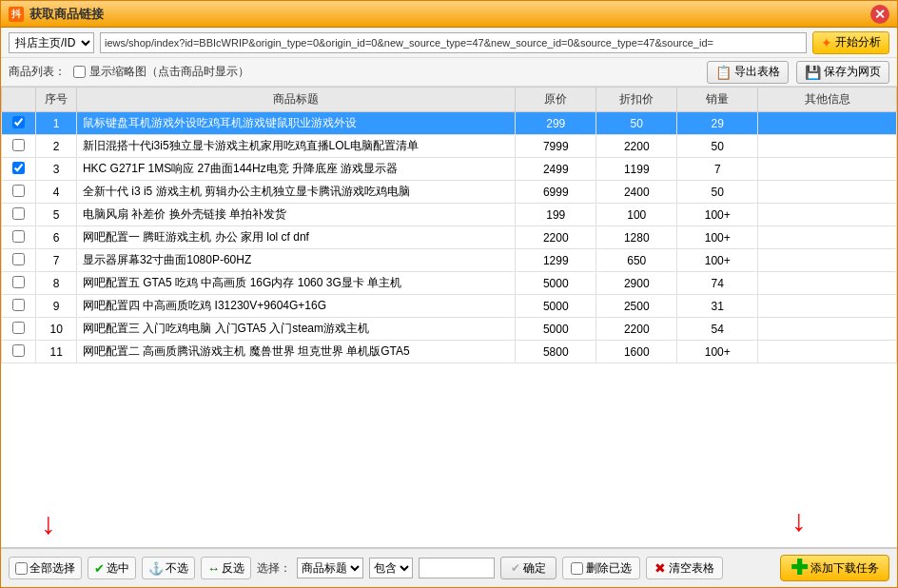  Describe the element at coordinates (529, 568) in the screenshot. I see `confirm-button: ✔ 确定` at that location.